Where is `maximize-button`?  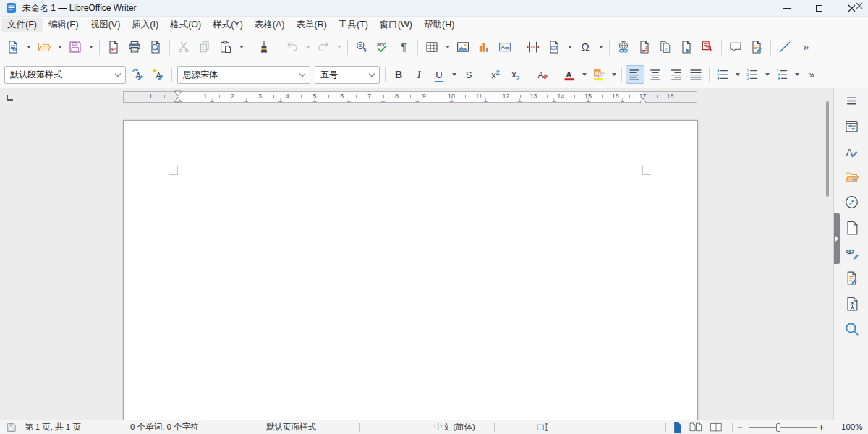 maximize-button is located at coordinates (819, 9).